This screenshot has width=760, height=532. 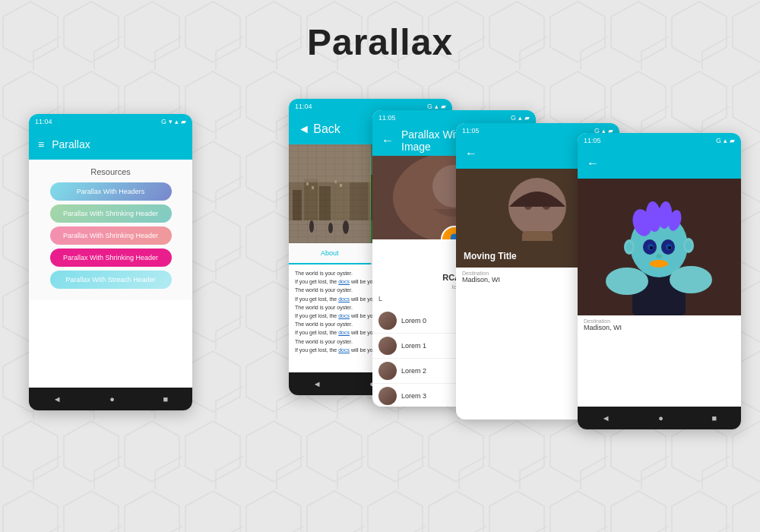 I want to click on phone-5: 11:05 G ▴ ▰ ←, so click(x=660, y=281).